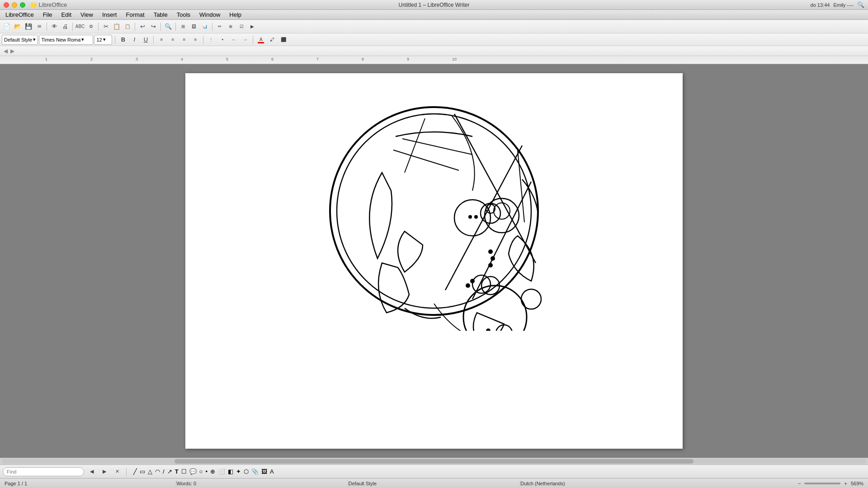  I want to click on ruler-mark-10: 10, so click(454, 59).